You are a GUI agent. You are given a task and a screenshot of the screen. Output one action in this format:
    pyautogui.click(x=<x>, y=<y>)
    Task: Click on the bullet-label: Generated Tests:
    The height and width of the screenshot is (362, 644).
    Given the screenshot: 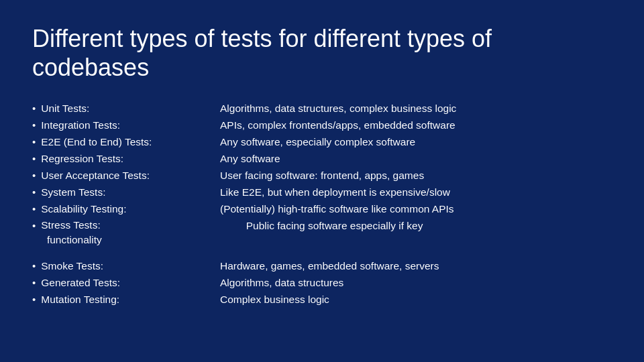 What is the action you would take?
    pyautogui.click(x=80, y=283)
    